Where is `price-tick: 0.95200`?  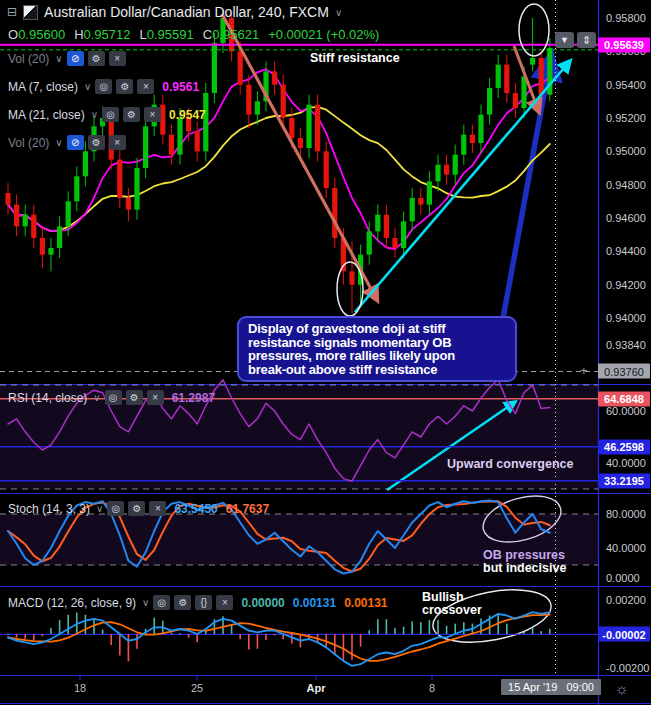 price-tick: 0.95200 is located at coordinates (626, 118).